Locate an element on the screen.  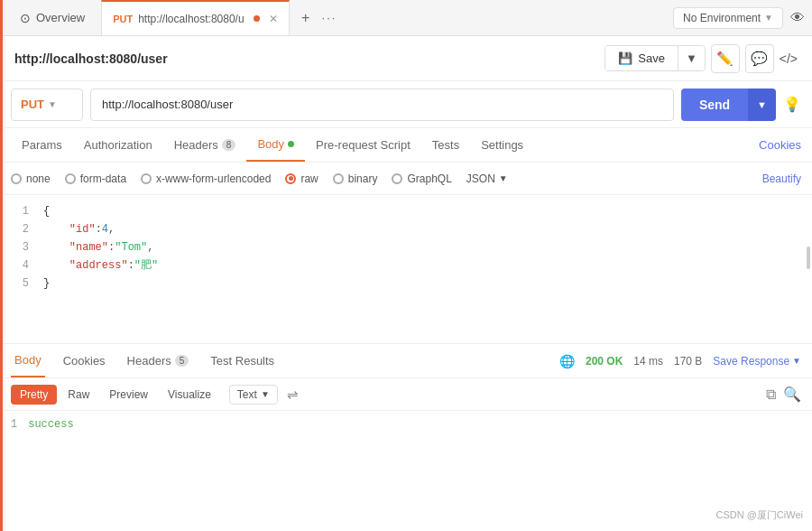
cookies-link: Cookies is located at coordinates (780, 144).